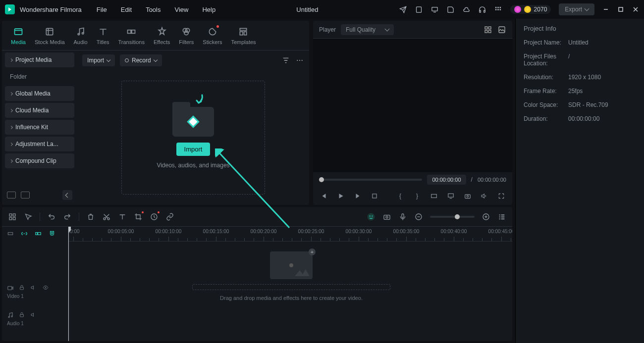 The width and height of the screenshot is (644, 343). I want to click on timeline-drop-zone, so click(291, 287).